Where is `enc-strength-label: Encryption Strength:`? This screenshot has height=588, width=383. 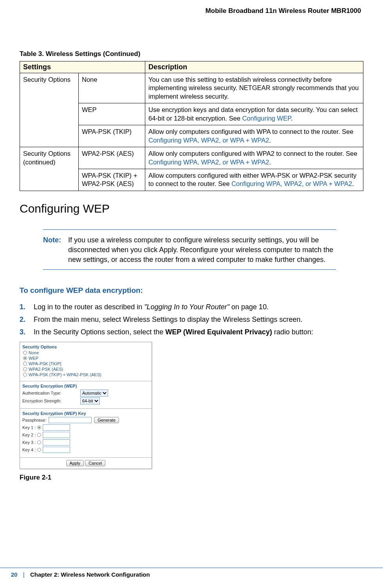
enc-strength-label: Encryption Strength: is located at coordinates (51, 401).